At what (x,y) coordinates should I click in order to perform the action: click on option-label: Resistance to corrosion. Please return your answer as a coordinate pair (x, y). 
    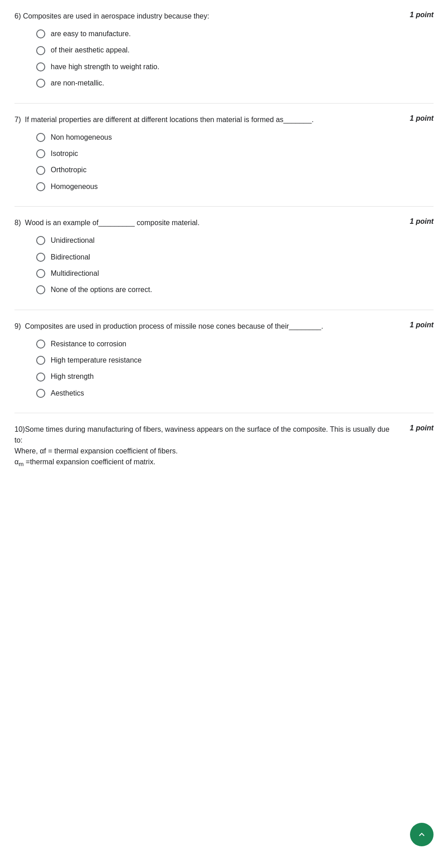
    Looking at the image, I should click on (89, 344).